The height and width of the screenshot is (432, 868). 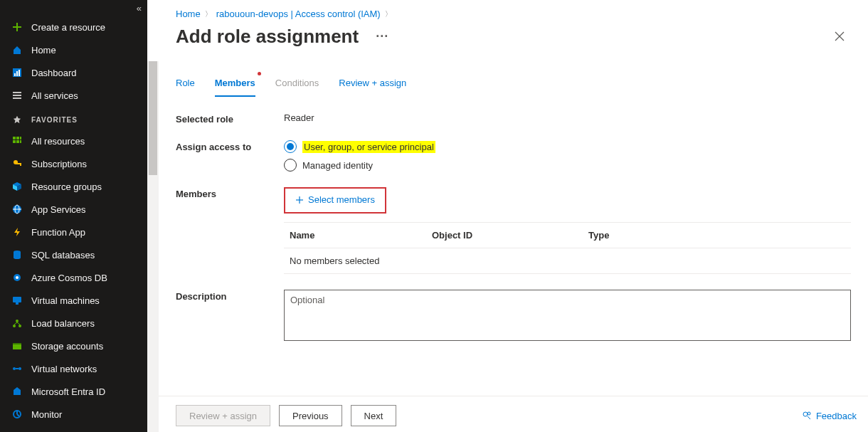 What do you see at coordinates (373, 84) in the screenshot?
I see `tab-review: Review + assign` at bounding box center [373, 84].